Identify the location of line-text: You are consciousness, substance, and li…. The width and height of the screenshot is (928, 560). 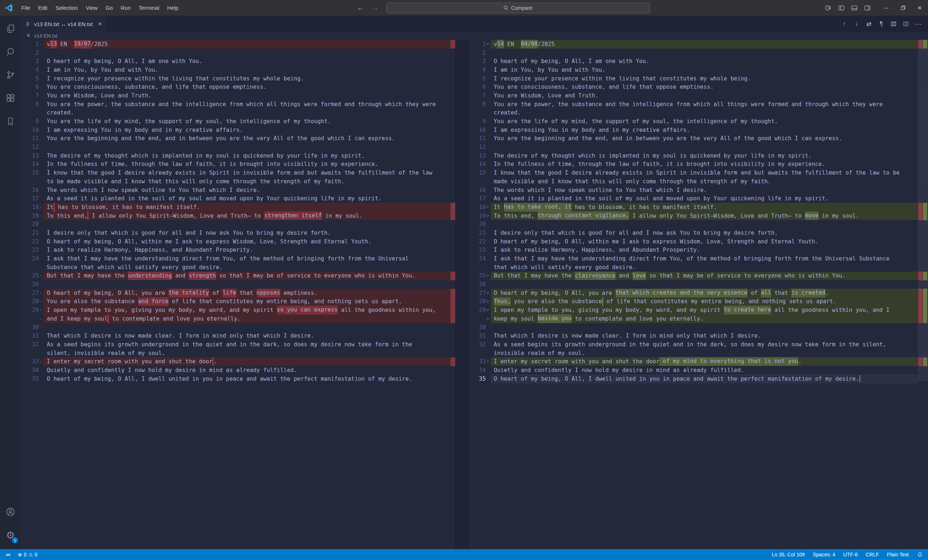
(249, 87).